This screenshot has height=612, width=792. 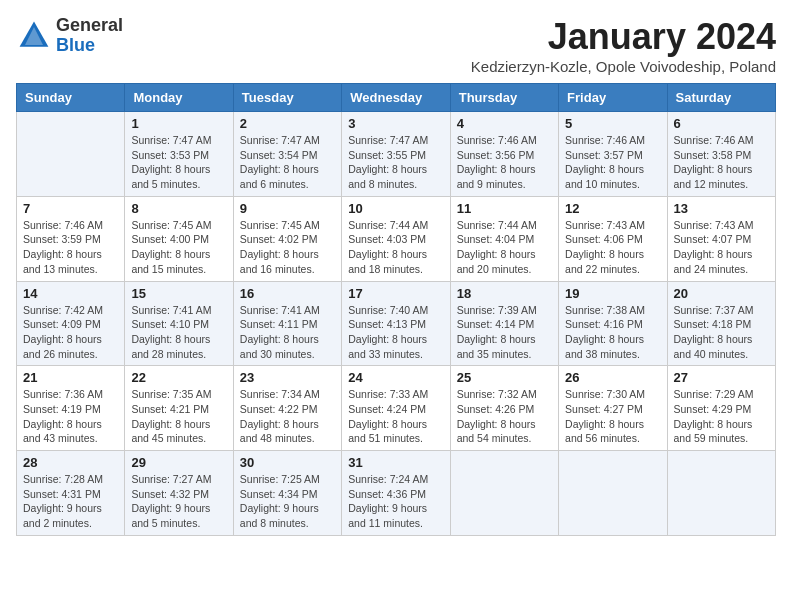 What do you see at coordinates (504, 208) in the screenshot?
I see `day-number: 11` at bounding box center [504, 208].